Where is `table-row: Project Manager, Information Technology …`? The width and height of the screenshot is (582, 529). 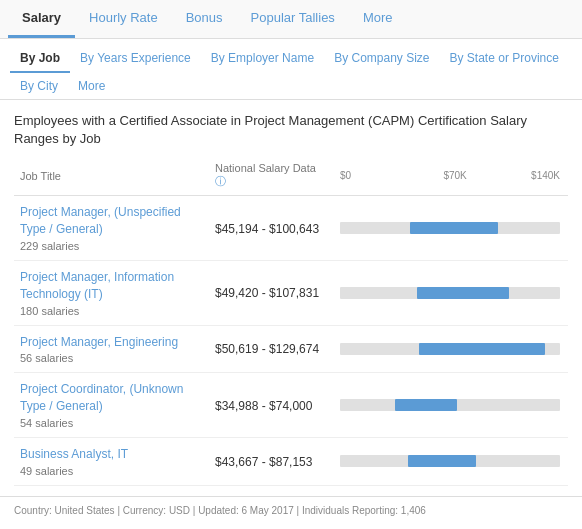
table-row: Project Manager, Information Technology … is located at coordinates (291, 292).